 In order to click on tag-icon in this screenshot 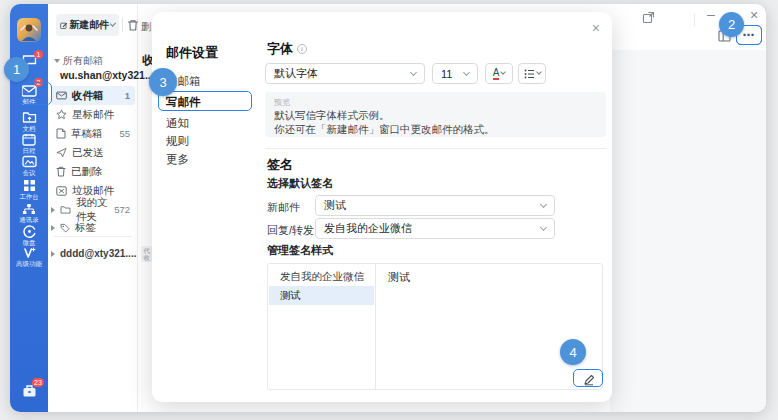, I will do `click(65, 228)`.